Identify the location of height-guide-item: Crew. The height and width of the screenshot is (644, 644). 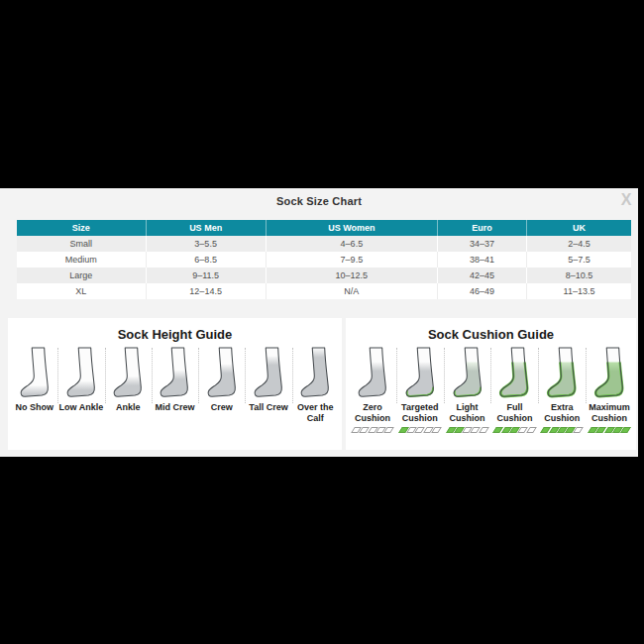
(222, 379).